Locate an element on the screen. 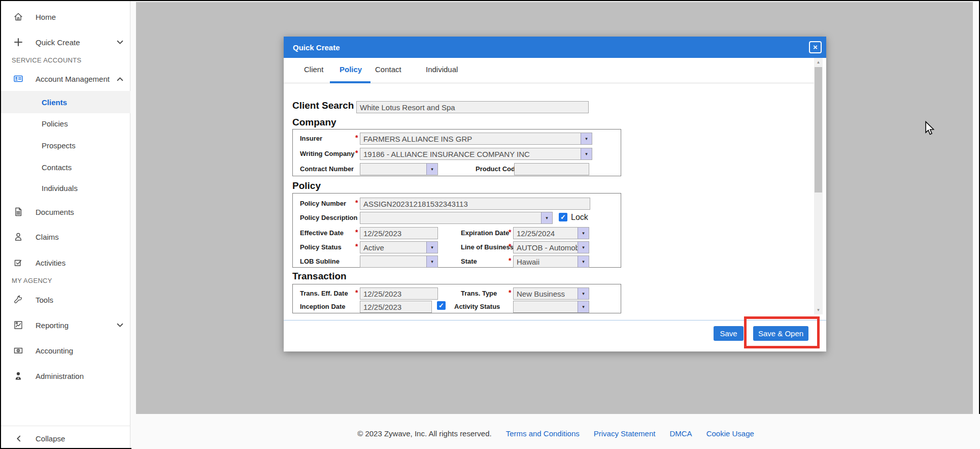  policy-group-box: Policy Number * Policy Description ▾ ✓ L… is located at coordinates (457, 231).